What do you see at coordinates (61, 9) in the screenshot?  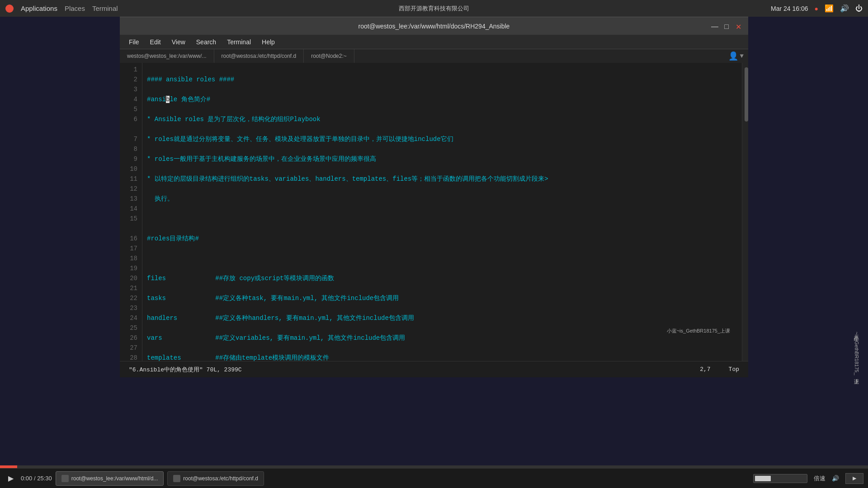 I see `system-bar-left: Applications Places Terminal` at bounding box center [61, 9].